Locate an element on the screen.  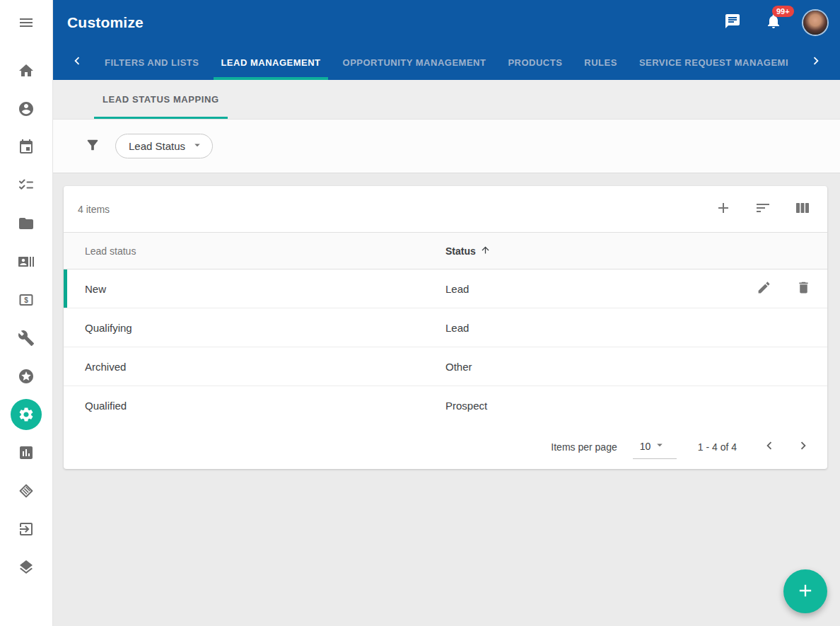
contacts-badge-icon is located at coordinates (26, 262).